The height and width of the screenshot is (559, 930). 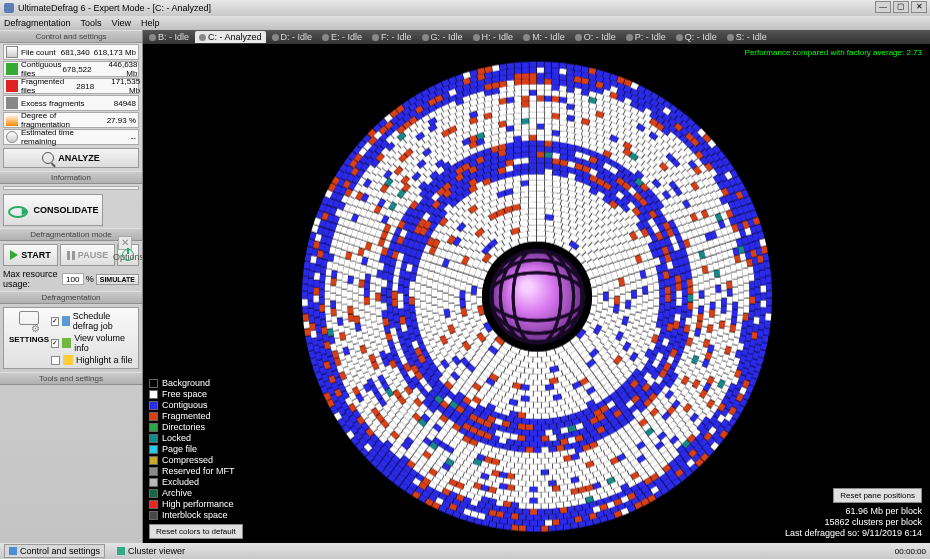 I want to click on window-title: UltimateDefrag 6 - Expert Mode - [C: - A…, so click(x=114, y=8).